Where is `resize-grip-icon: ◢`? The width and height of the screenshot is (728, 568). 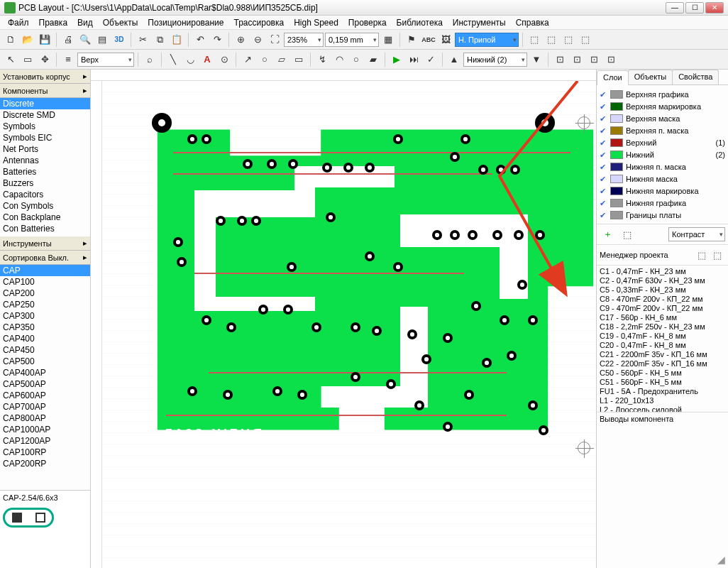 resize-grip-icon: ◢ is located at coordinates (721, 559).